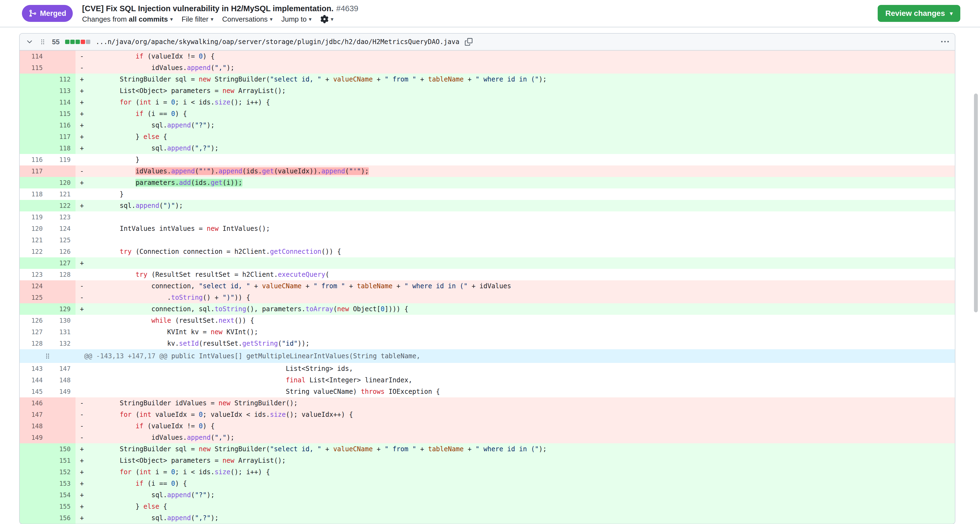  Describe the element at coordinates (82, 426) in the screenshot. I see `diff-sign: -` at that location.